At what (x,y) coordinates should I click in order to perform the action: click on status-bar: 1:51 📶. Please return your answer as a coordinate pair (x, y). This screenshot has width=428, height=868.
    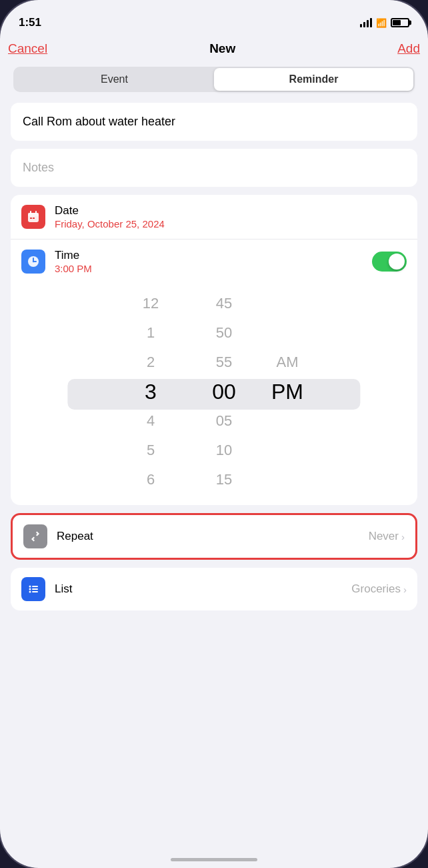
    Looking at the image, I should click on (214, 18).